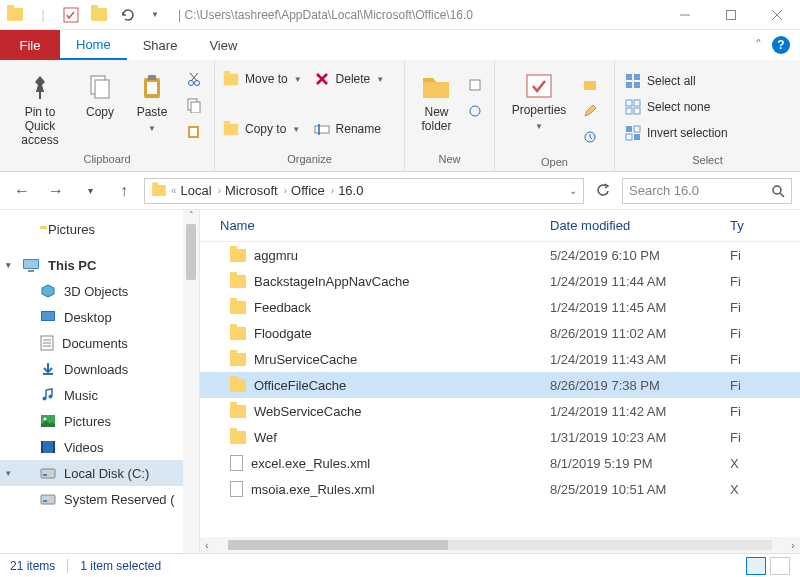  What do you see at coordinates (685, 15) in the screenshot?
I see `minimize-button` at bounding box center [685, 15].